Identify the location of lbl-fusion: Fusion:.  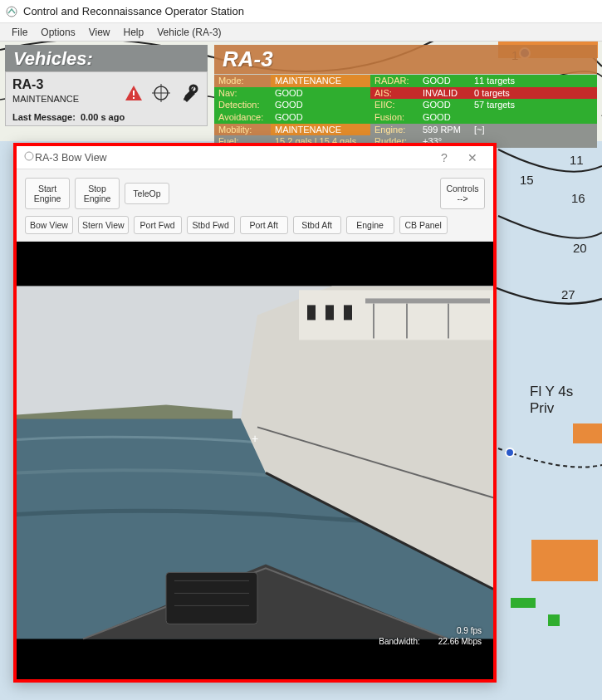
(394, 118).